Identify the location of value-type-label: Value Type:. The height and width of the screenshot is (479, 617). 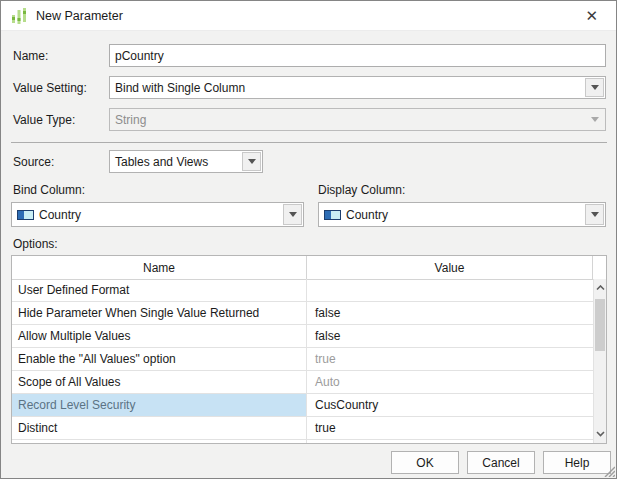
(44, 120).